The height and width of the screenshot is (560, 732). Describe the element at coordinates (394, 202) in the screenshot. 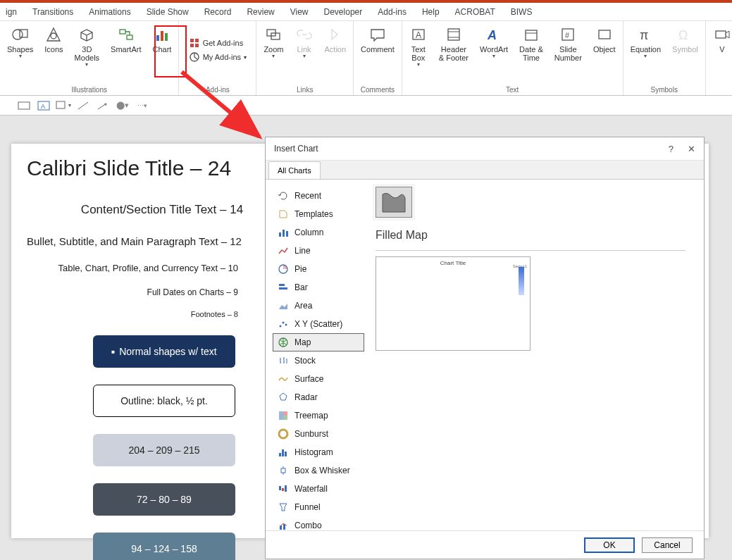

I see `chart-subtype-thumb` at that location.